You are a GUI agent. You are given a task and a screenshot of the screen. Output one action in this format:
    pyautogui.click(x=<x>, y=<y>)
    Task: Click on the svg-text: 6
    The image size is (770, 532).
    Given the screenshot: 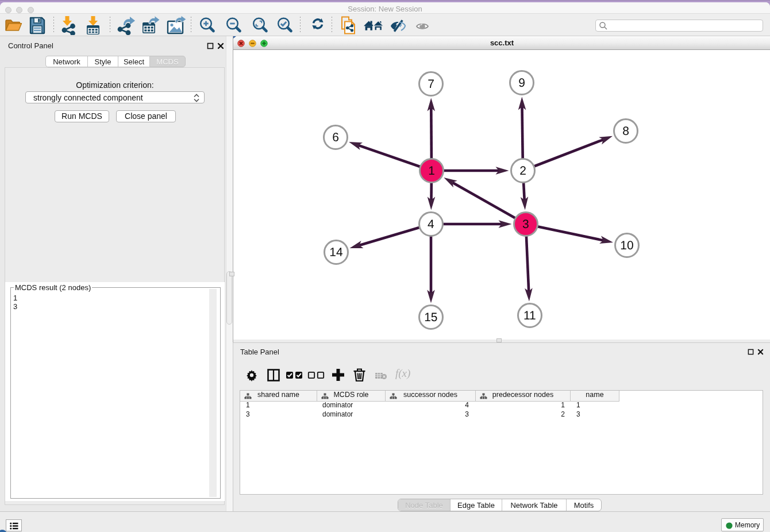 What is the action you would take?
    pyautogui.click(x=336, y=137)
    